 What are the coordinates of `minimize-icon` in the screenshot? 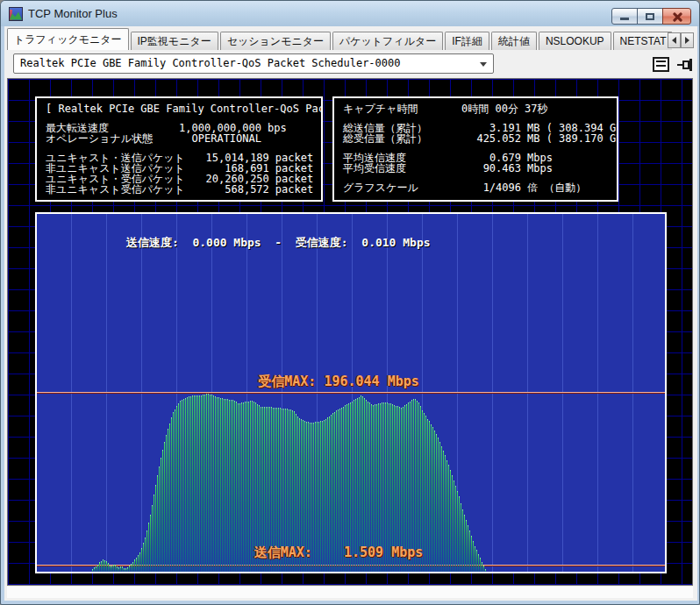 It's located at (625, 19).